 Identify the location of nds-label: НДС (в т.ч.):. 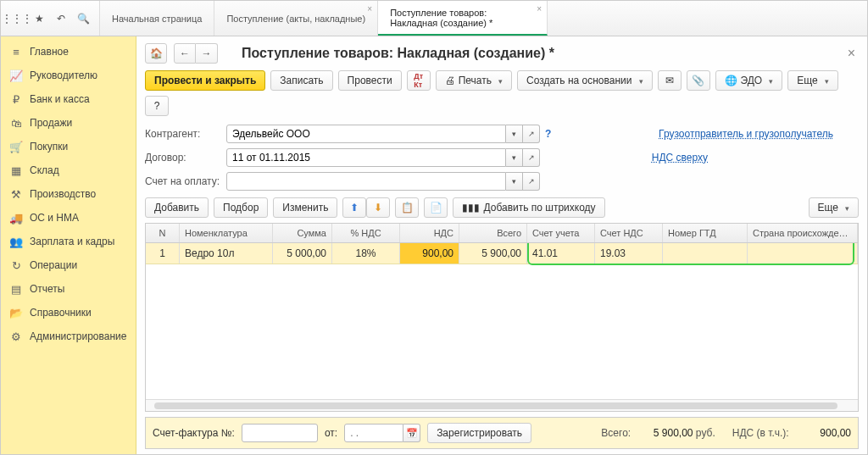
(761, 433).